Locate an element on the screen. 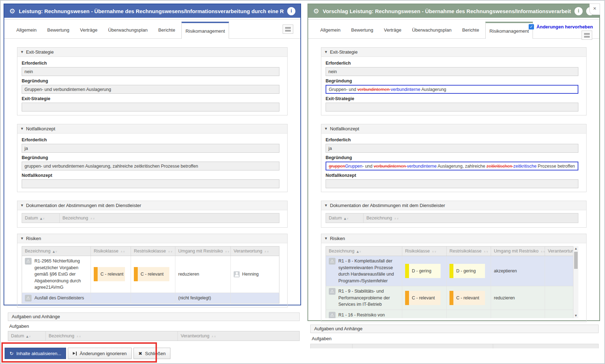  table-row-selected: ⚠R1 - 8 - Komplettausfall der systemrele… is located at coordinates (452, 271).